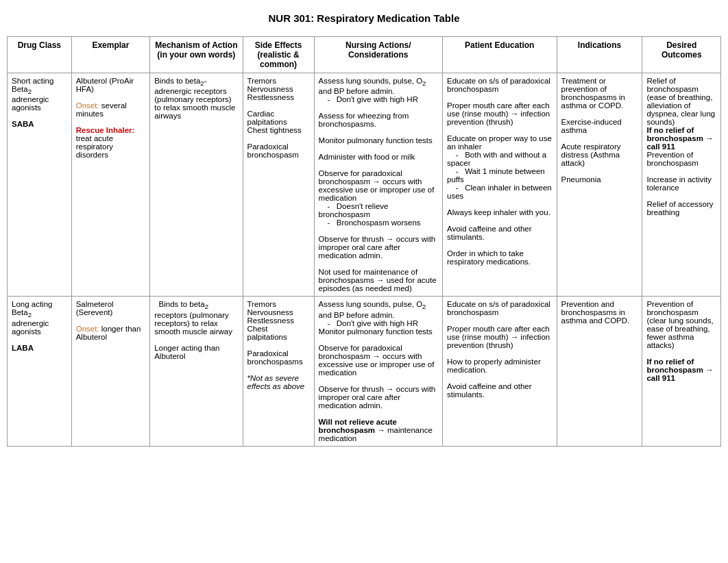 The width and height of the screenshot is (728, 563). I want to click on indications-cell: Treatment or prevention of bronchospasms…, so click(599, 185).